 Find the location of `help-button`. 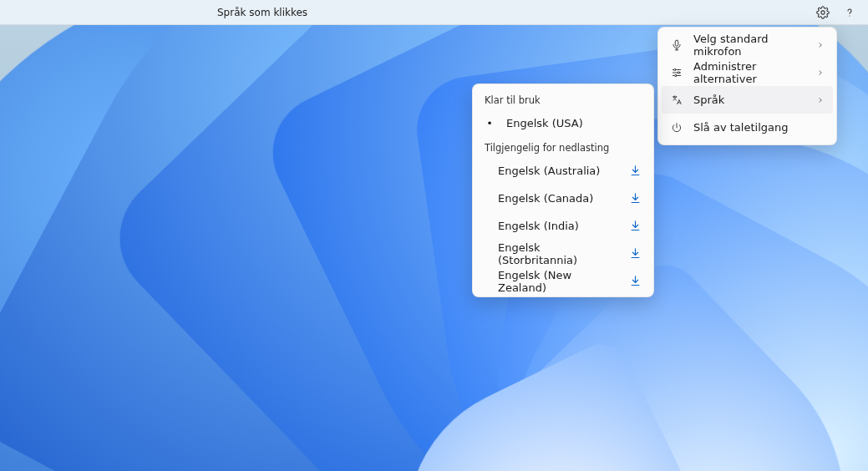

help-button is located at coordinates (850, 13).